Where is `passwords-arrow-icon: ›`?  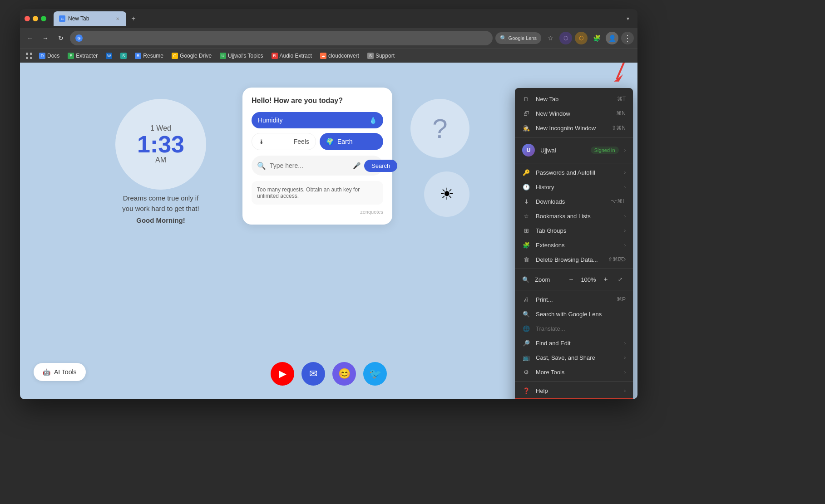 passwords-arrow-icon: › is located at coordinates (625, 172).